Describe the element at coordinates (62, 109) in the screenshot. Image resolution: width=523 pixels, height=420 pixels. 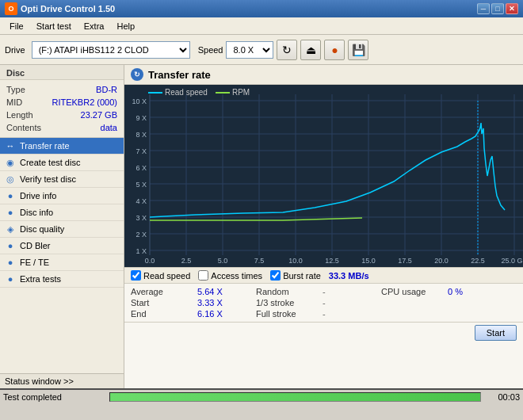
I see `disc-info-block: Type BD-R MID RITEKBR2 (000) Length 23.2…` at that location.